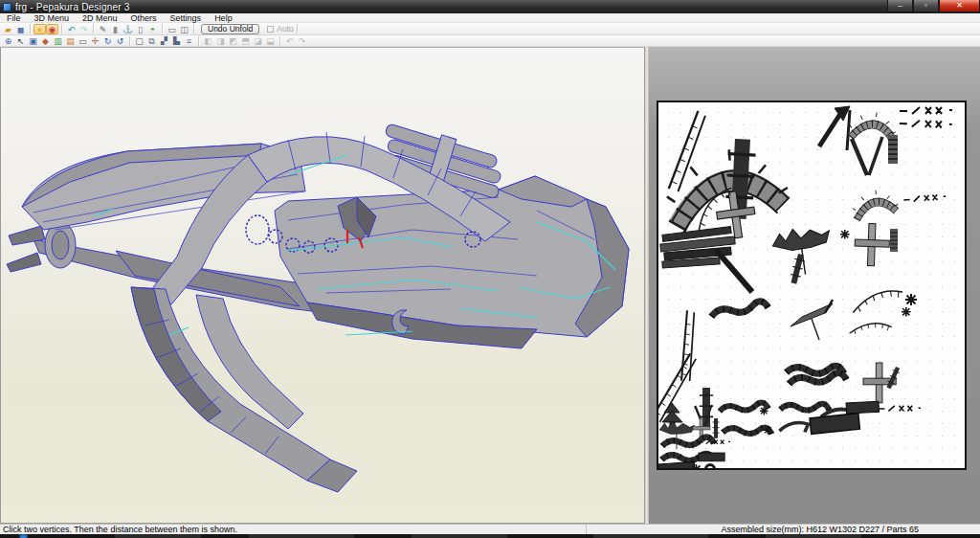 The height and width of the screenshot is (538, 980). What do you see at coordinates (872, 245) in the screenshot?
I see `pattern-part-cross` at bounding box center [872, 245].